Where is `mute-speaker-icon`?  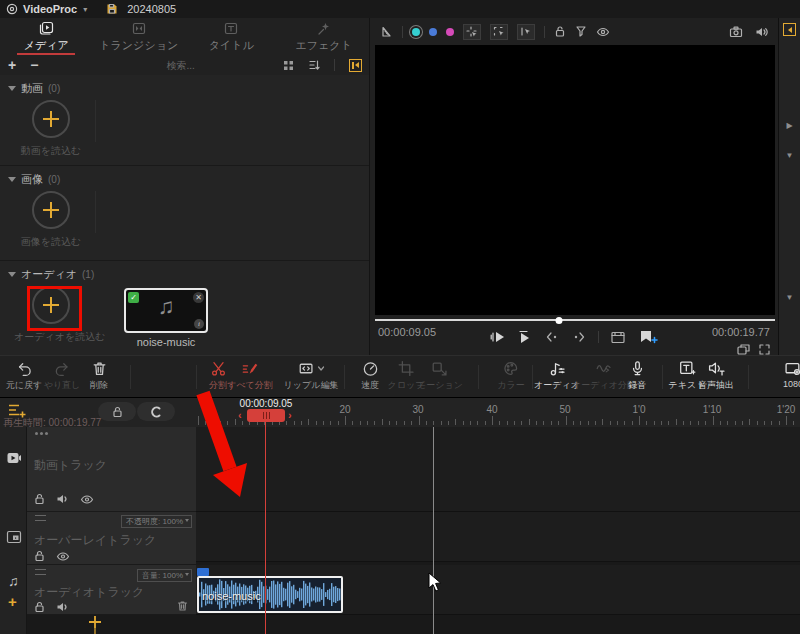
mute-speaker-icon is located at coordinates (762, 32).